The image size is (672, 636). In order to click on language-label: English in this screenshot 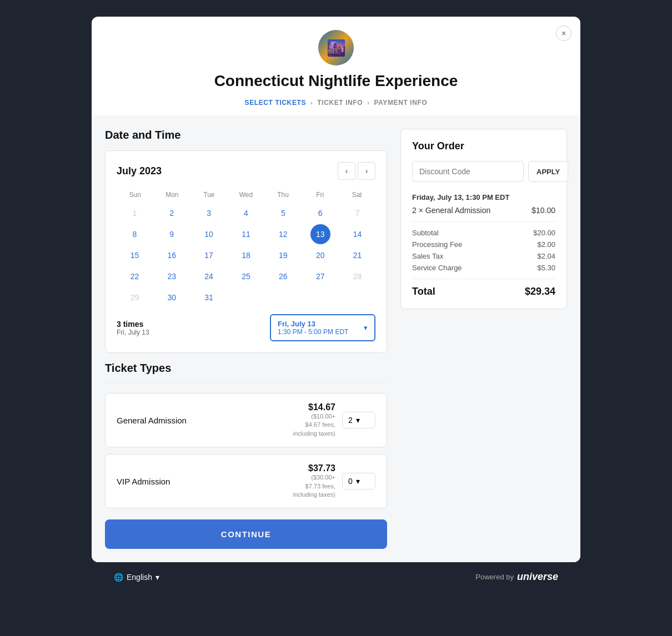, I will do `click(139, 577)`.